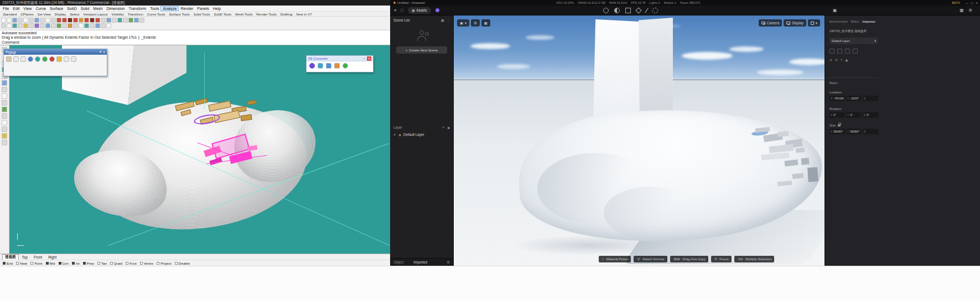 The image size is (980, 300). Describe the element at coordinates (337, 66) in the screenshot. I see `camera-sync-icon` at that location.